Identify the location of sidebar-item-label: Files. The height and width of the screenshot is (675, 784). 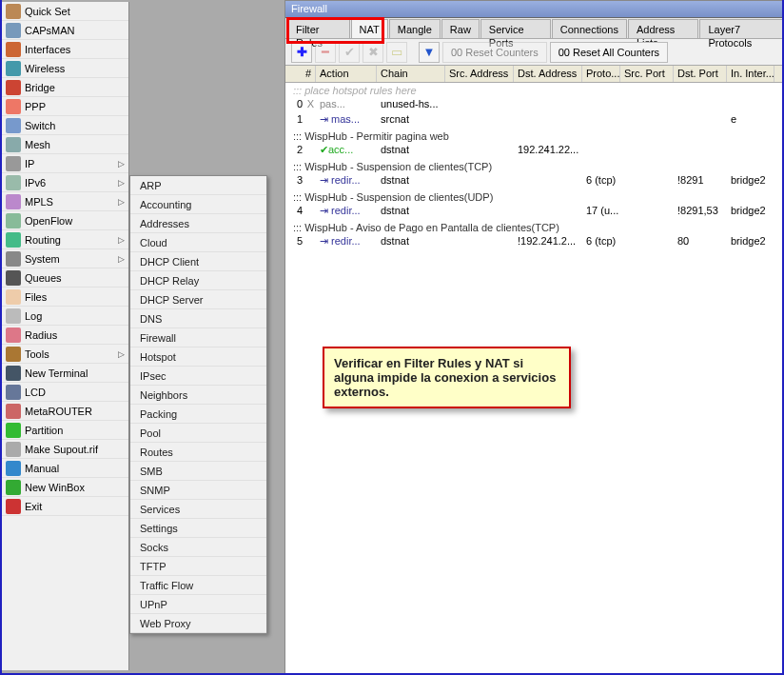
(36, 297).